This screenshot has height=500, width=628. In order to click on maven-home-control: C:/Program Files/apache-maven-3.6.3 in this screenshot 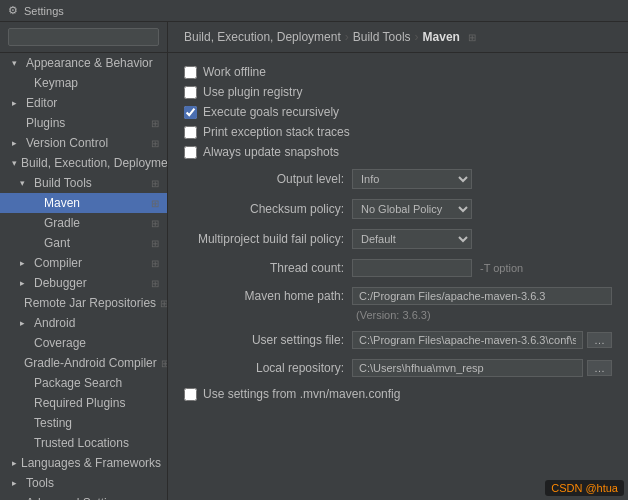, I will do `click(482, 296)`.